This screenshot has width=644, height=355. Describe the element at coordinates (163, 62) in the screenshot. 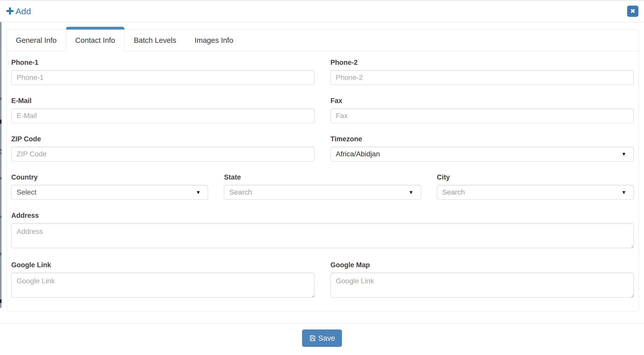

I see `phone1-label: Phone-1` at that location.